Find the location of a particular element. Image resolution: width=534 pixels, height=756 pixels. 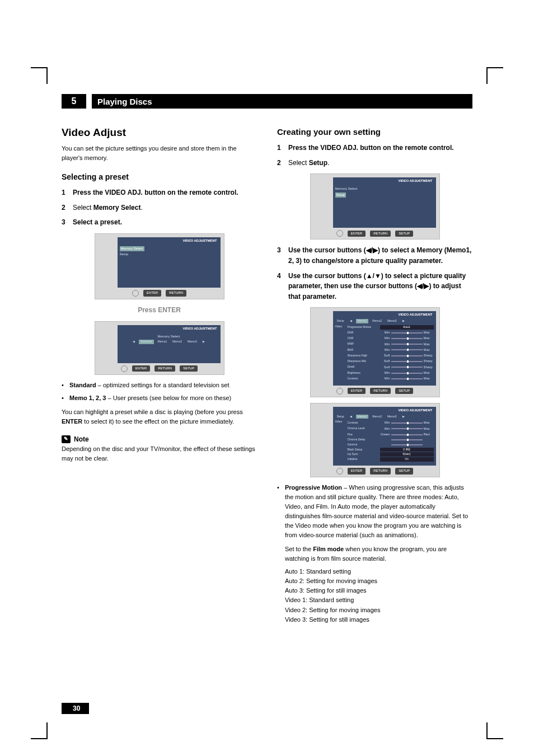

page-number: 30 is located at coordinates (75, 708).